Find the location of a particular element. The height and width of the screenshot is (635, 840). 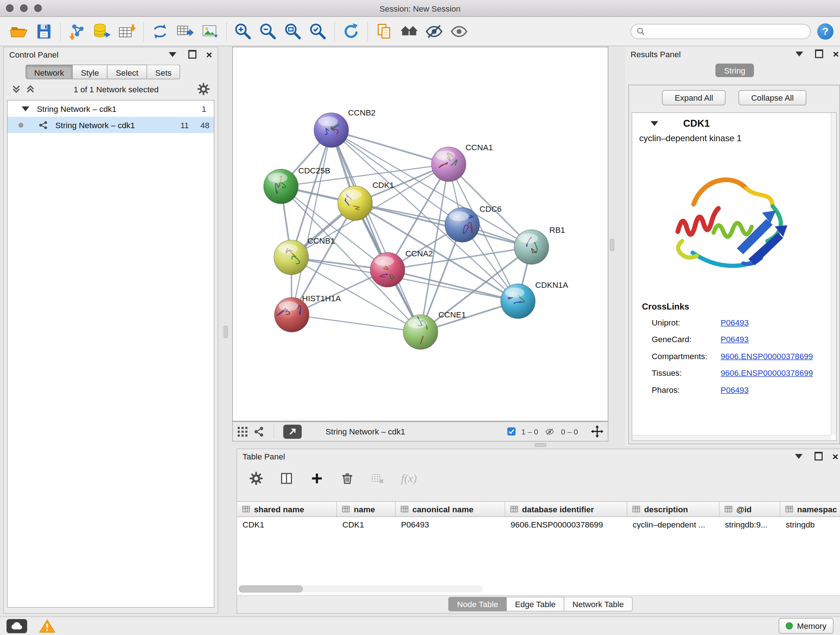

network-share-icon is located at coordinates (259, 432).